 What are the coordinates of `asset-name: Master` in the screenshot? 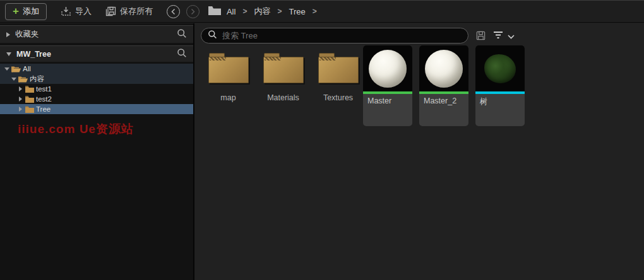 It's located at (388, 101).